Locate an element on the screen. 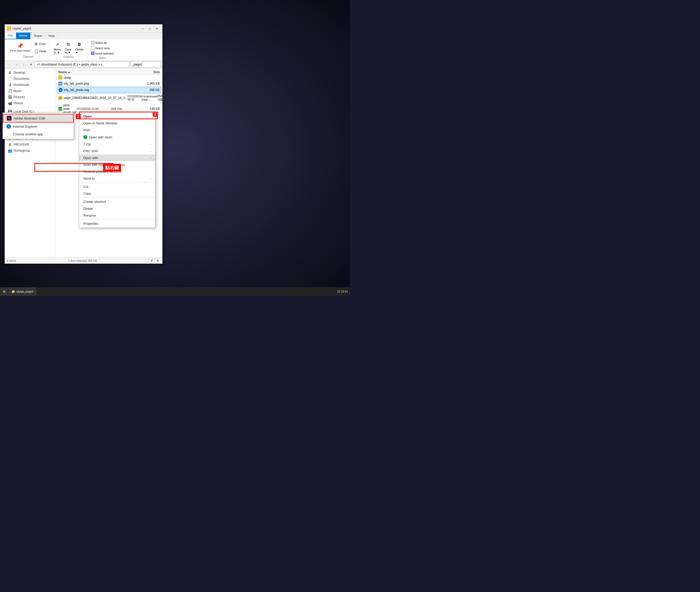 The width and height of the screenshot is (700, 592). view-buttons: ☰ ⊞ is located at coordinates (155, 261).